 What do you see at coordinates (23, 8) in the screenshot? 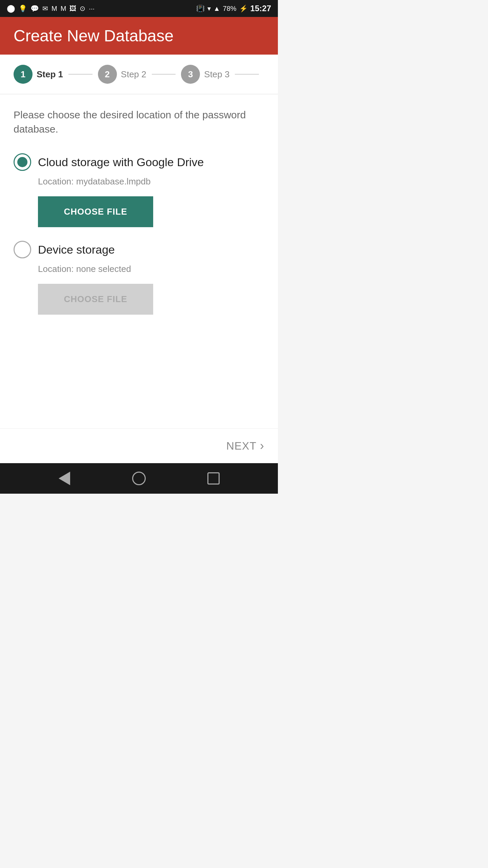
I see `bulb-icon: 💡` at bounding box center [23, 8].